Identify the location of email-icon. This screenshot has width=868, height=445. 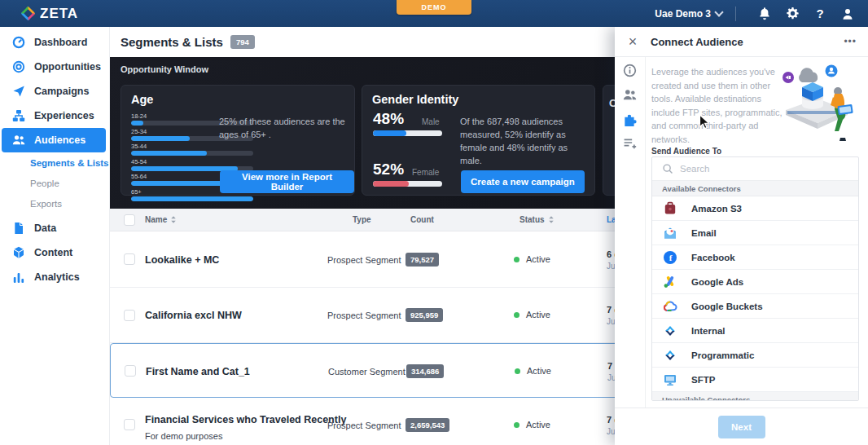
(670, 233).